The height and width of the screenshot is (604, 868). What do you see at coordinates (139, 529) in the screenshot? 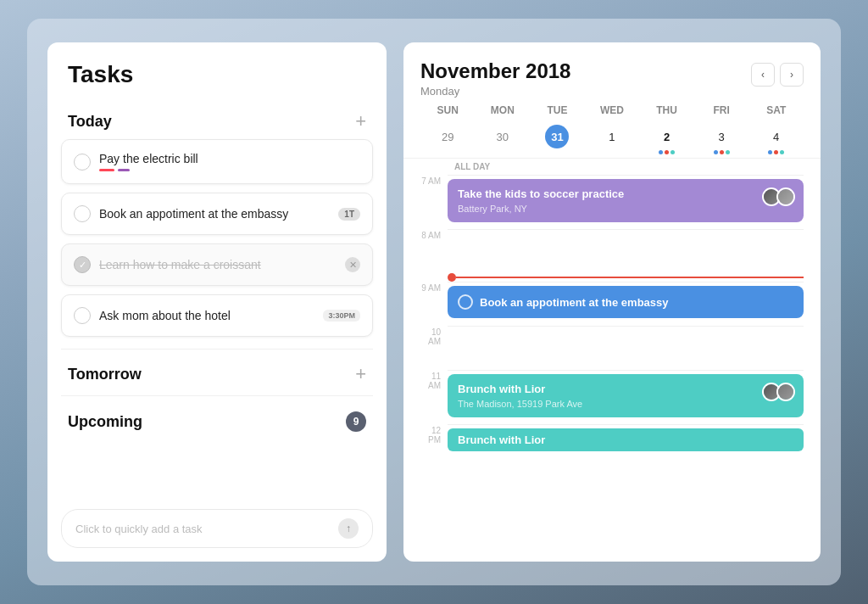
I see `quick-add-placeholder: Click to quickly add a task` at bounding box center [139, 529].